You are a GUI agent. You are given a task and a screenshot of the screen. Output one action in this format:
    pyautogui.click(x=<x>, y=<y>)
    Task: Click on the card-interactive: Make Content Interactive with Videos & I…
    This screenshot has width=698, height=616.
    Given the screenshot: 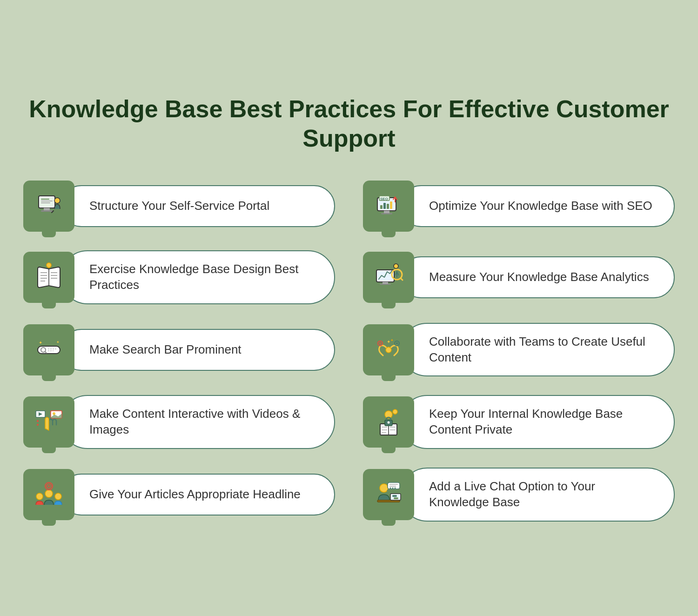 What is the action you would take?
    pyautogui.click(x=179, y=422)
    